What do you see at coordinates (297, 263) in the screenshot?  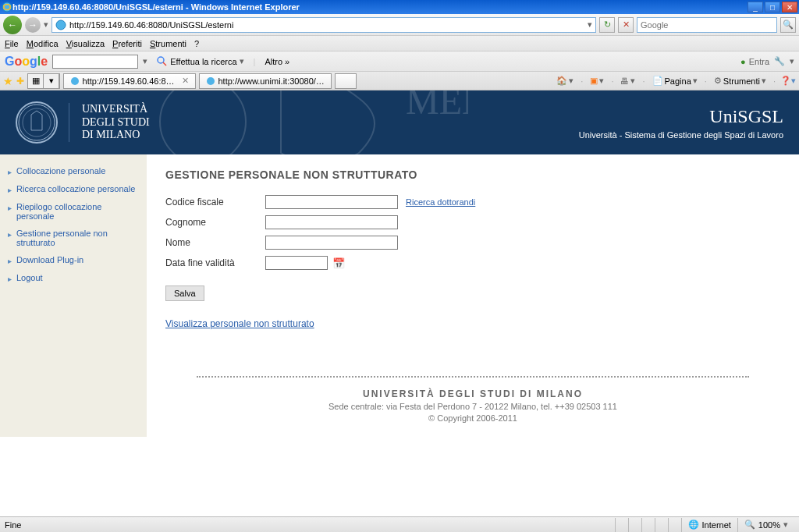 I see `input-data-fine` at bounding box center [297, 263].